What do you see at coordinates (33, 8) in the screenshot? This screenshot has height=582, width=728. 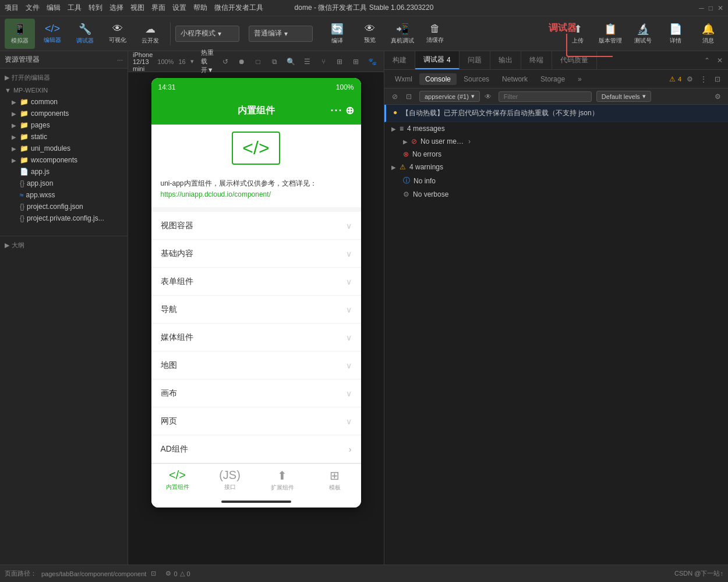 I see `menu-item-file: 文件` at bounding box center [33, 8].